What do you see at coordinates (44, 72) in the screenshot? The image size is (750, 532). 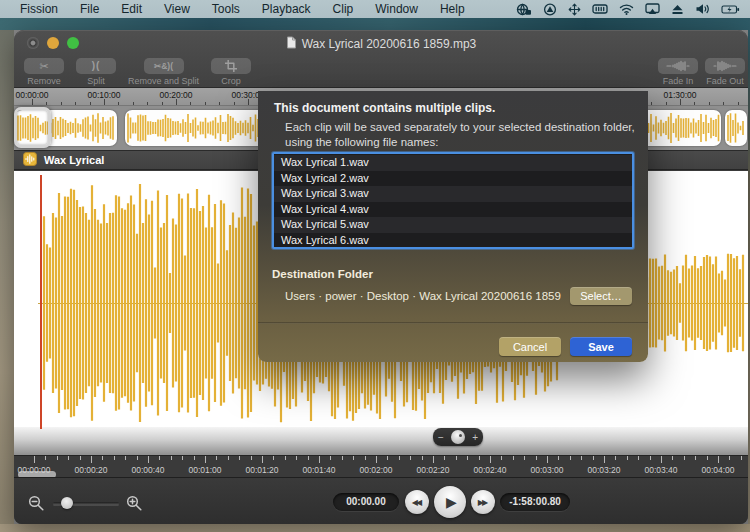 I see `toolbar-button: ✂ Remove` at bounding box center [44, 72].